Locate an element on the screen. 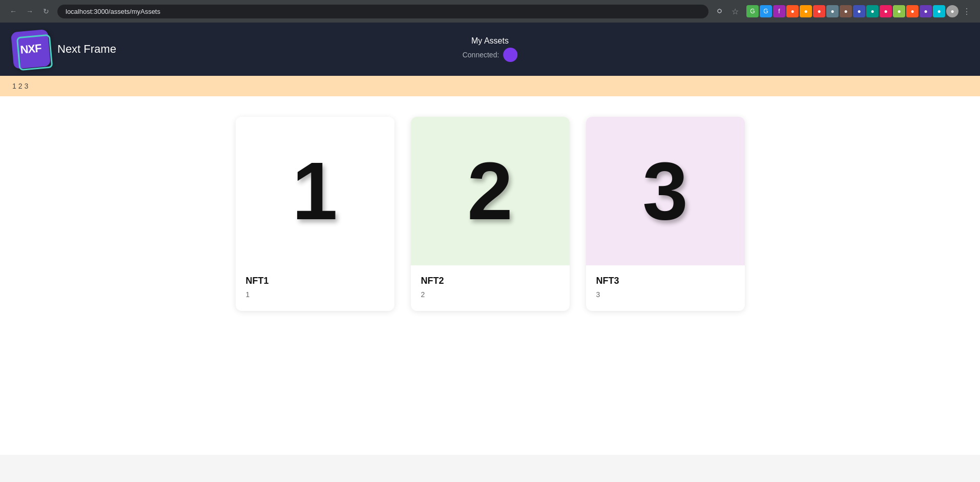  menu-icon: ⋮ is located at coordinates (967, 11).